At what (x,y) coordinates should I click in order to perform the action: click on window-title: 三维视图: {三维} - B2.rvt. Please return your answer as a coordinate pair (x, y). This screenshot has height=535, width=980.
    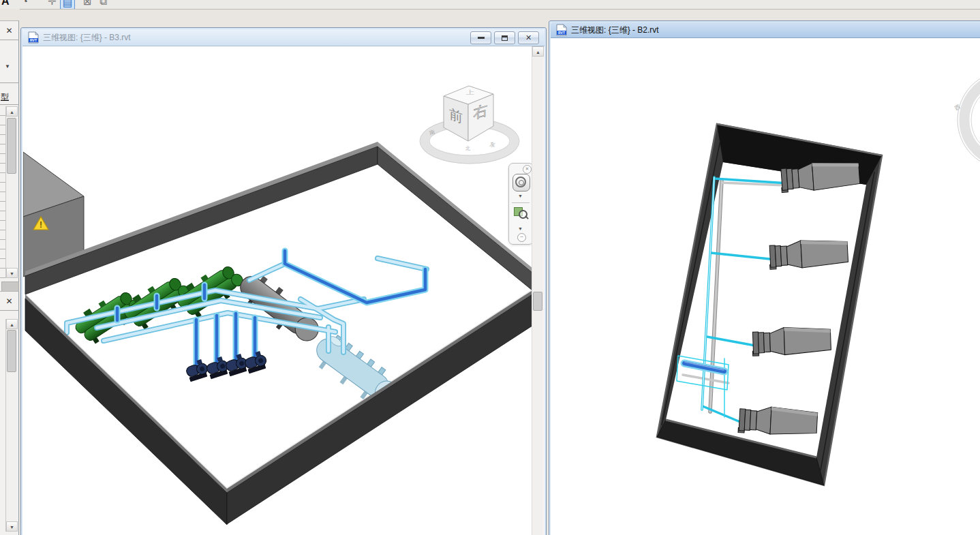
    Looking at the image, I should click on (615, 30).